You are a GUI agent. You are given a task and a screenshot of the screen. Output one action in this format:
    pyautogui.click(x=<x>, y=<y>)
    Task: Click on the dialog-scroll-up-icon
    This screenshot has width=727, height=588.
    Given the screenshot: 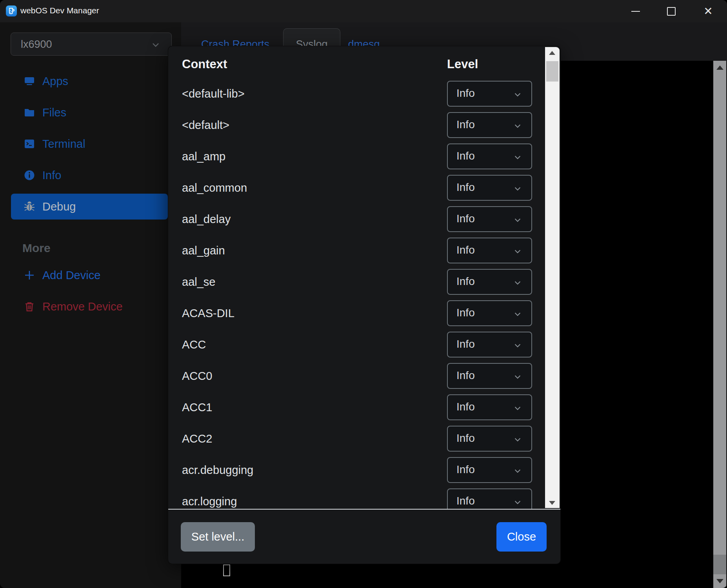 What is the action you would take?
    pyautogui.click(x=552, y=53)
    